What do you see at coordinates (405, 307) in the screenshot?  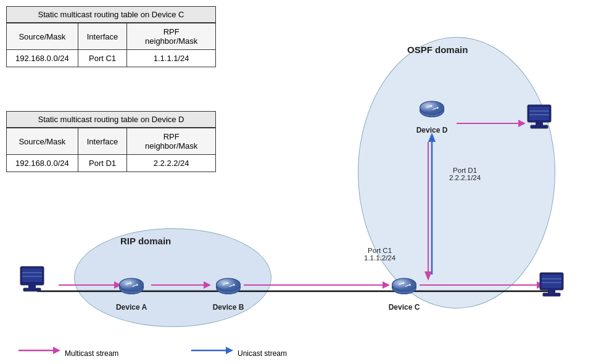 I see `device-c-label: Device C` at bounding box center [405, 307].